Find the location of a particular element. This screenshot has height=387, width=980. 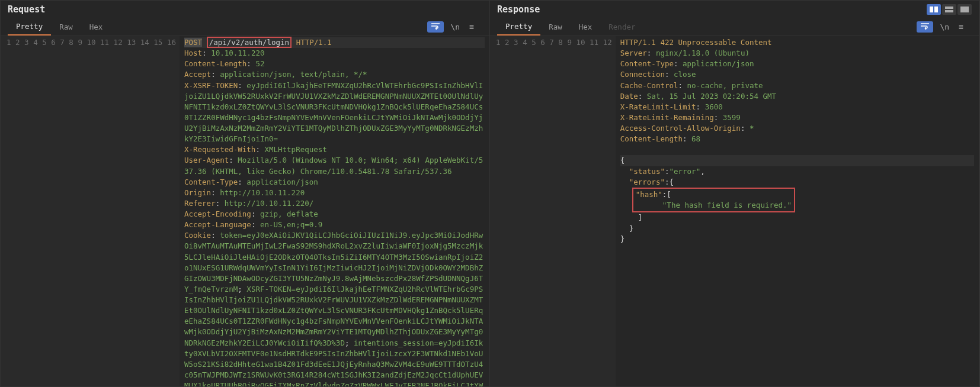

layout-top-icon is located at coordinates (949, 9).